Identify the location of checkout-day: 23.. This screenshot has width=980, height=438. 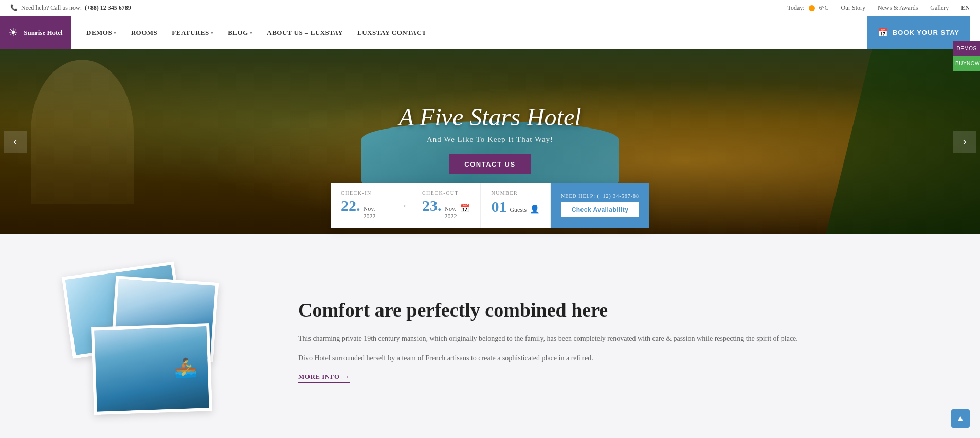
(432, 206).